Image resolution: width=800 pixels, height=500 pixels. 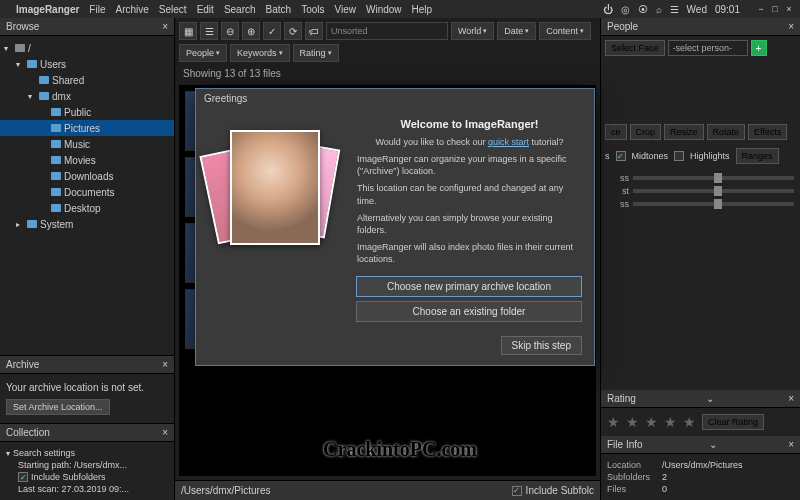 What do you see at coordinates (260, 53) in the screenshot?
I see `filter-keywords: Keywords` at bounding box center [260, 53].